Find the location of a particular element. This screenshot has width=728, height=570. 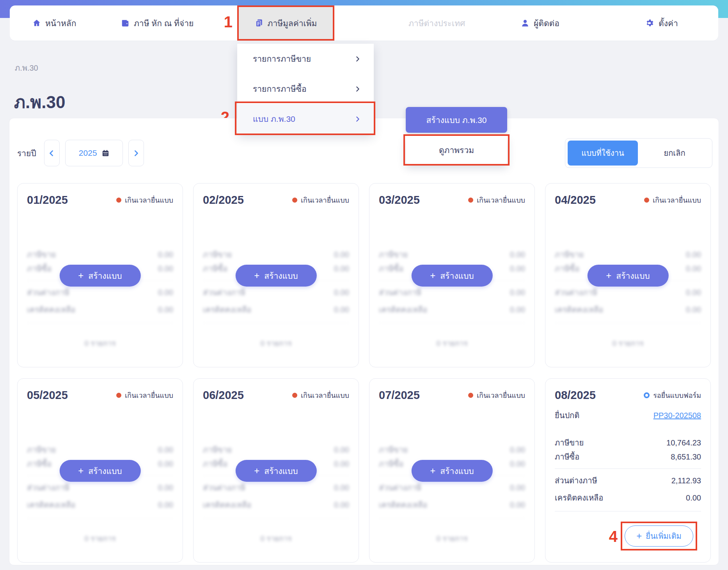

nav-item-home: หน้าหลัก is located at coordinates (54, 23).